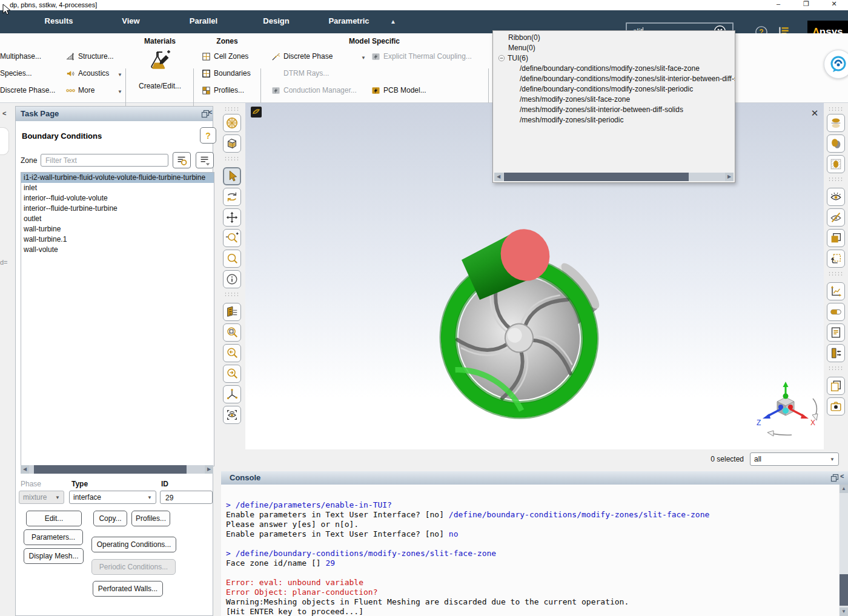 Image resolution: width=848 pixels, height=616 pixels. What do you see at coordinates (151, 518) in the screenshot?
I see `profiles-button: Profiles...` at bounding box center [151, 518].